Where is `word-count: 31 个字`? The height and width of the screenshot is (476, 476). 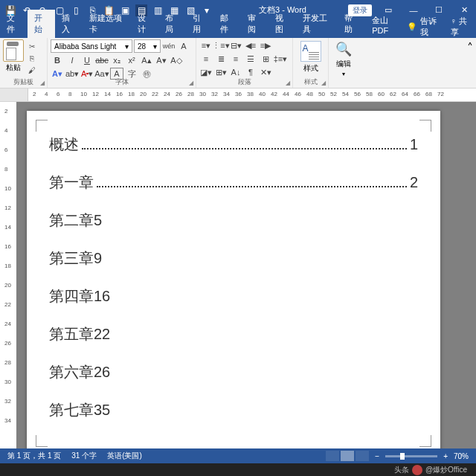
word-count: 31 个字 is located at coordinates (84, 456).